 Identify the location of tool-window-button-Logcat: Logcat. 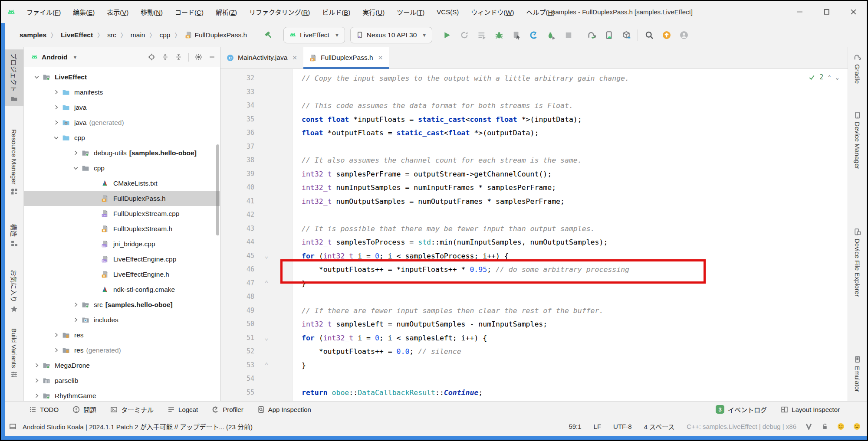
(183, 409).